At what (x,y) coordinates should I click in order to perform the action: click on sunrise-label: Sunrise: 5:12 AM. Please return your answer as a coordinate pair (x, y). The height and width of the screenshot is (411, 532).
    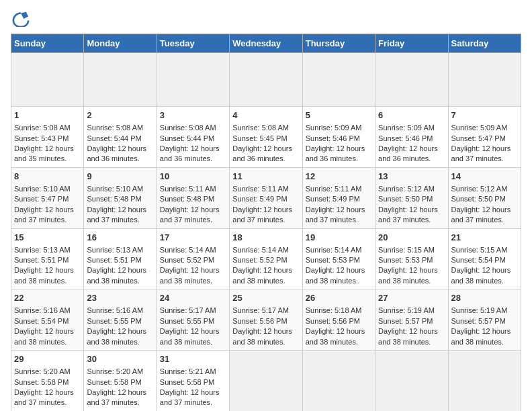
    Looking at the image, I should click on (406, 189).